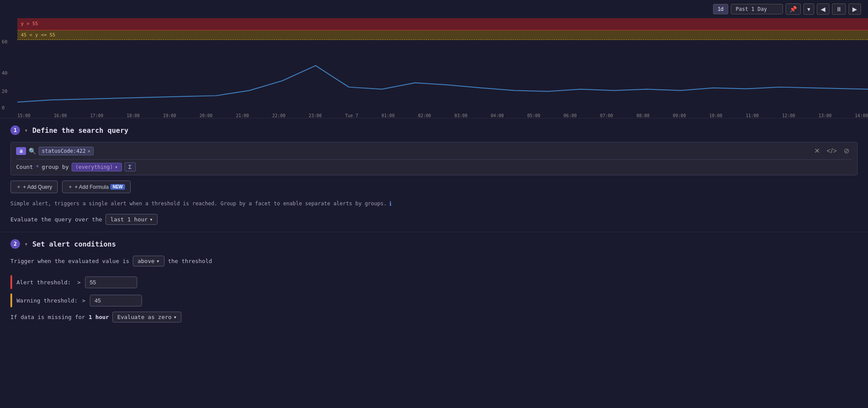 This screenshot has height=408, width=868. Describe the element at coordinates (434, 159) in the screenshot. I see `query-builder: a 🔍 statusCode:422 ✕ ✕ </> ⊘ Count * gro…` at that location.